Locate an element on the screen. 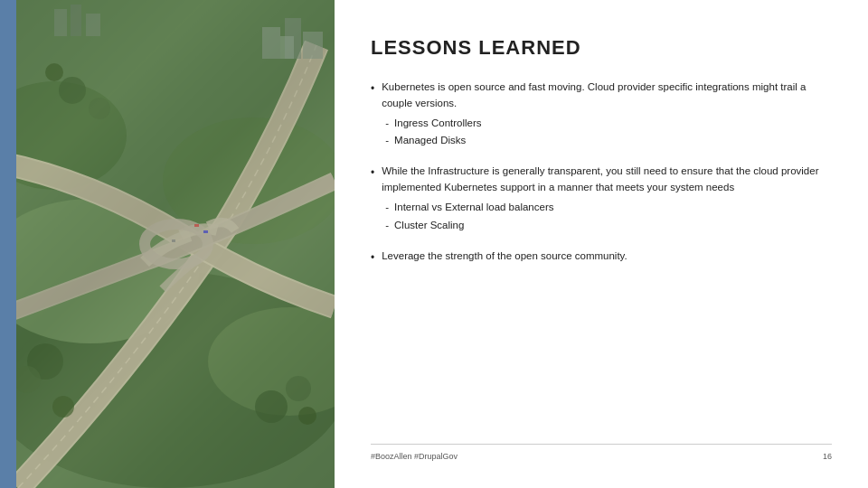 This screenshot has height=488, width=868. sub-dash-1-2: - is located at coordinates (387, 141).